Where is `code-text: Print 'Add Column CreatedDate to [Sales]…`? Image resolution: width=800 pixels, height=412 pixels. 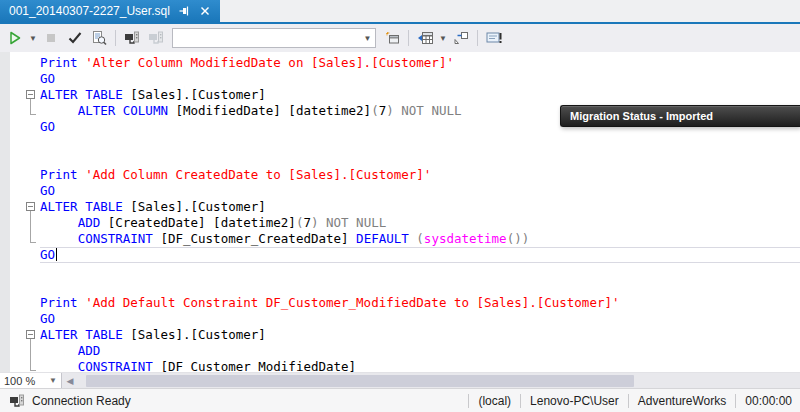
code-text: Print 'Add Column CreatedDate to [Sales]… is located at coordinates (420, 175).